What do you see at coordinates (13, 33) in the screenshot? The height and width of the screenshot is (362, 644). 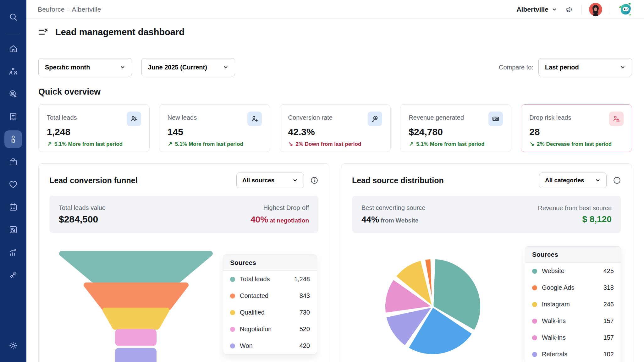 I see `sidebar-divider` at bounding box center [13, 33].